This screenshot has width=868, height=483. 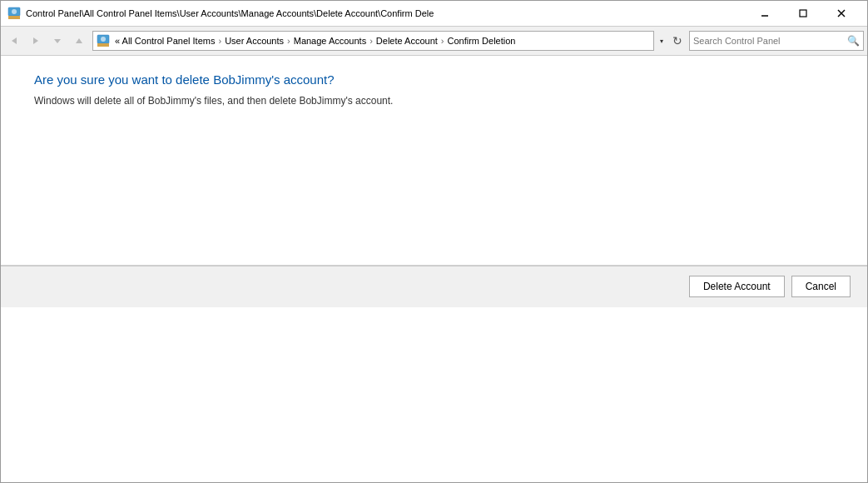 I want to click on breadcrumb-item-delete-account: Delete Account, so click(x=407, y=41).